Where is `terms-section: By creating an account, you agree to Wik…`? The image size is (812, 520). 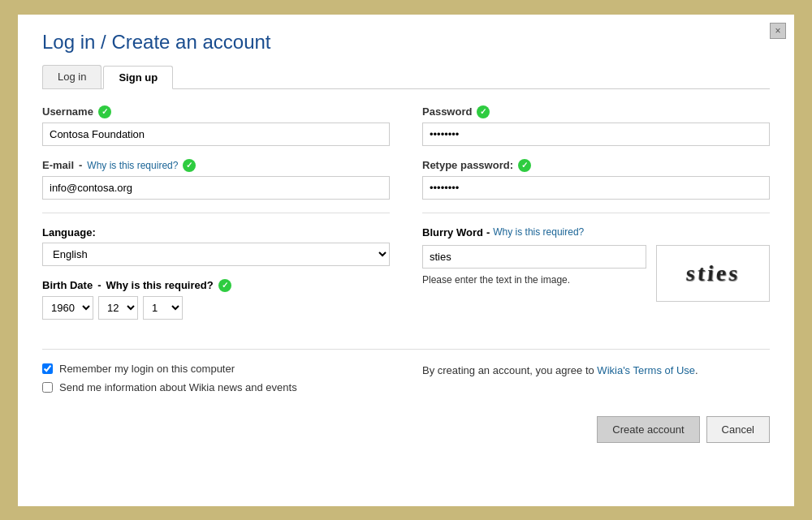 terms-section: By creating an account, you agree to Wik… is located at coordinates (596, 381).